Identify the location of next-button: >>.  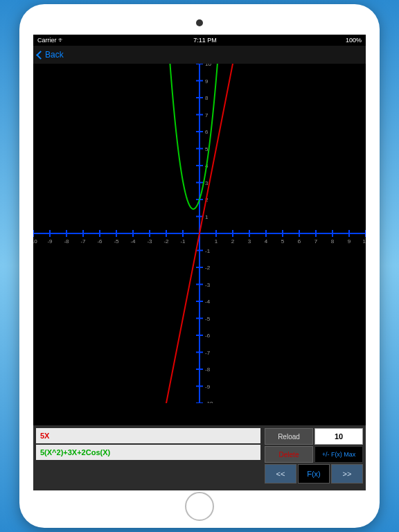
(347, 474).